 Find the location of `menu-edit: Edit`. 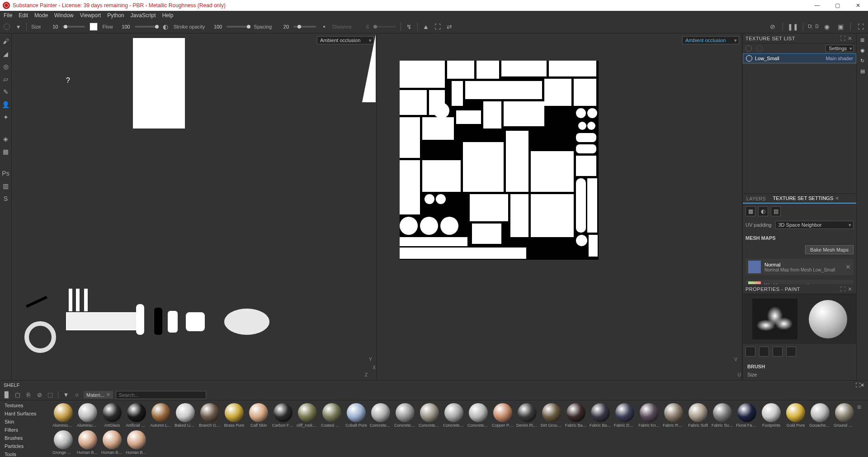

menu-edit: Edit is located at coordinates (24, 15).